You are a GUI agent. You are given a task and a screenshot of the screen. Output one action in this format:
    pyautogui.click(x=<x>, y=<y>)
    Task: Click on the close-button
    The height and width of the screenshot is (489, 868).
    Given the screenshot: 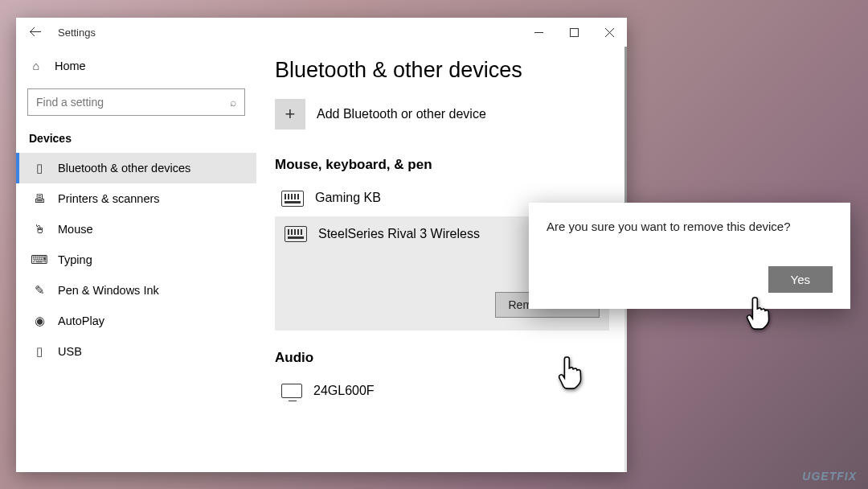 What is the action you would take?
    pyautogui.click(x=609, y=32)
    